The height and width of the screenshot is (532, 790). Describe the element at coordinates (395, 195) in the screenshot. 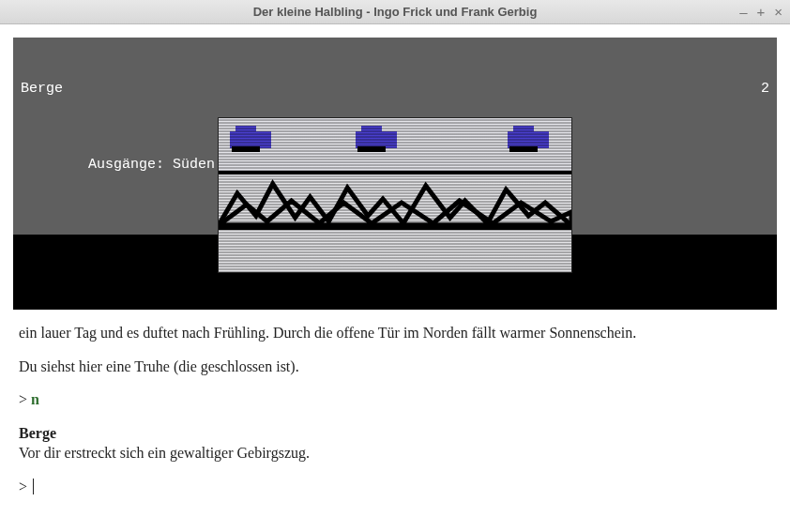

I see `scene-image` at that location.